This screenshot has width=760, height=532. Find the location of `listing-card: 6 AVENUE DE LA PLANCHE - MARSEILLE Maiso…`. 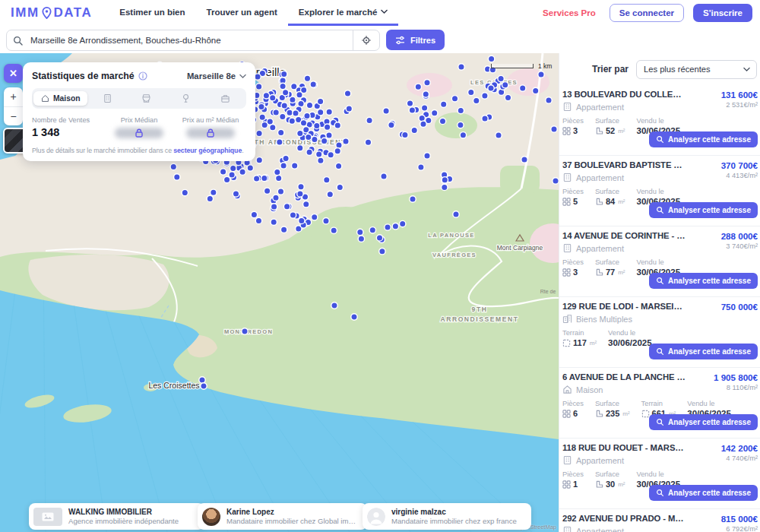

listing-card: 6 AVENUE DE LA PLANCHE - MARSEILLE Maiso… is located at coordinates (660, 403).